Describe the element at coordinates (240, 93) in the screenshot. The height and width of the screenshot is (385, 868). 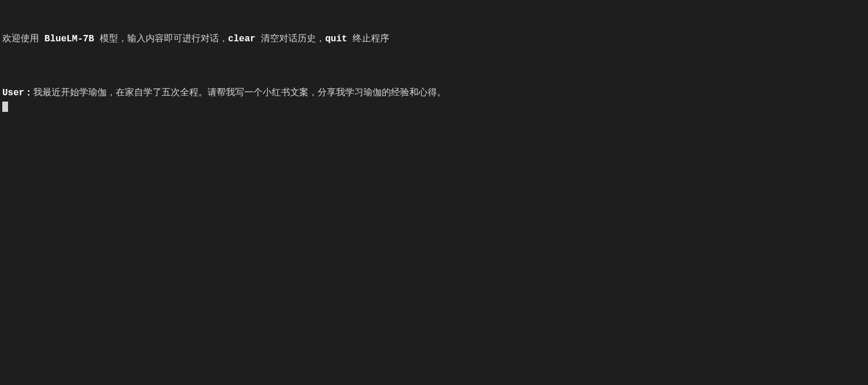
I see `user-input-text: 我最近开始学瑜伽，在家自学了五次全程。请帮我写一个小红书文案，分享我学习瑜伽的经…` at that location.